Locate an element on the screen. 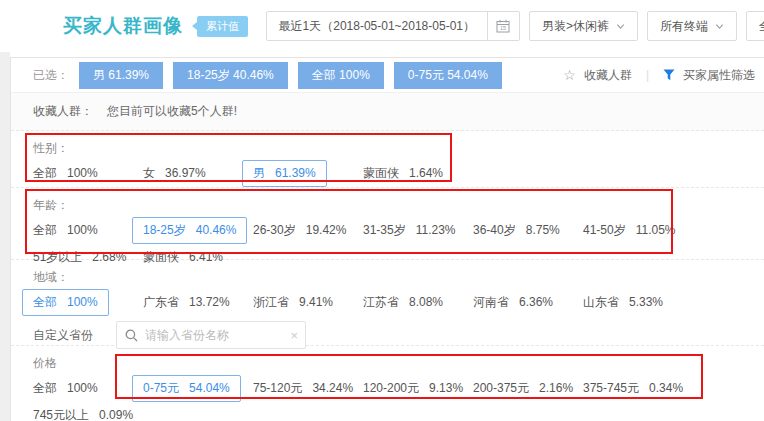 The width and height of the screenshot is (764, 421). option-text: 广东省13.72% is located at coordinates (186, 302).